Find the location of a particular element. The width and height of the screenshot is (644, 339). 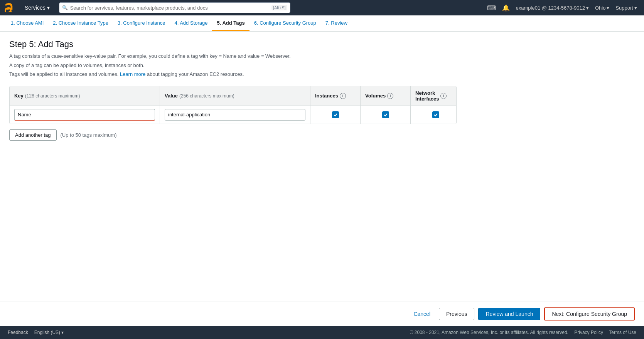

header-volumes: Volumes i is located at coordinates (386, 96).